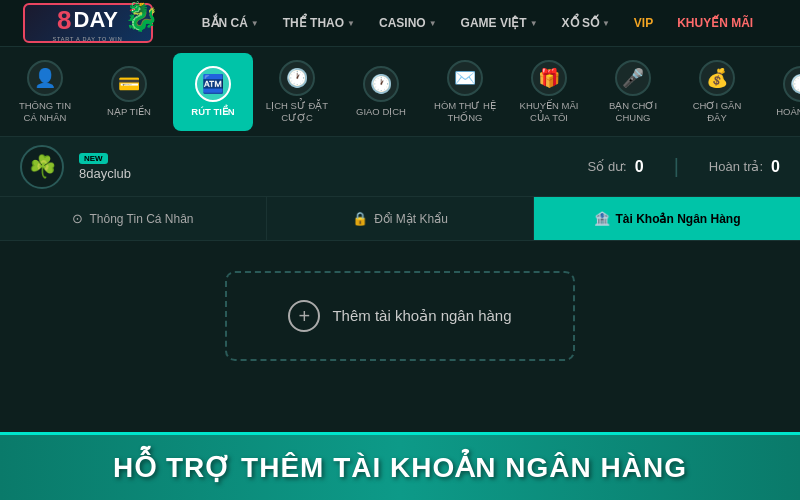  I want to click on refund-icon: 🕐, so click(792, 84).